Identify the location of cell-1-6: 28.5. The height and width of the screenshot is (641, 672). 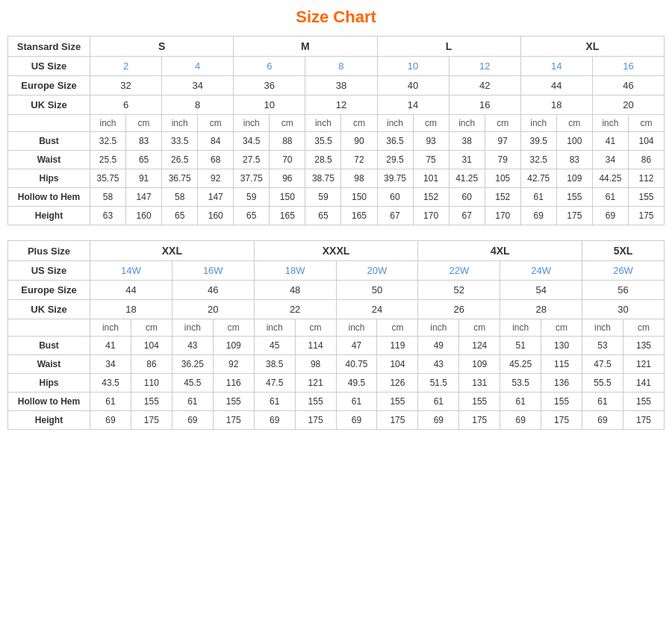
(323, 160).